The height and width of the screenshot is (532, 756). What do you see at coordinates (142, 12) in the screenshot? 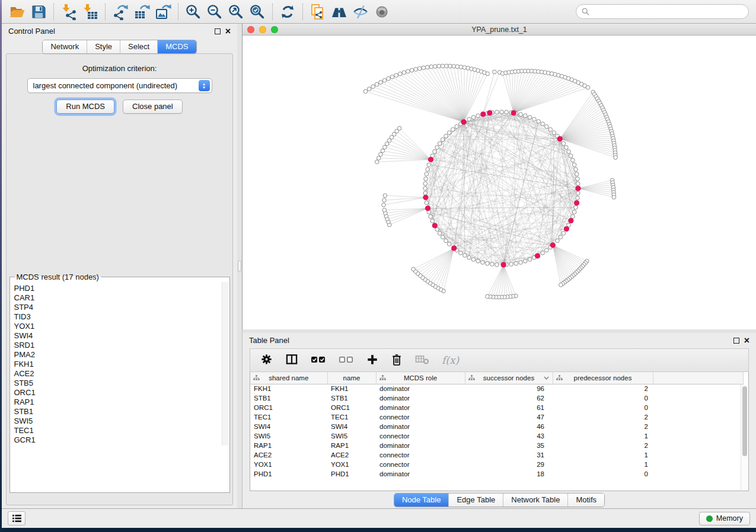
I see `export-table-button` at bounding box center [142, 12].